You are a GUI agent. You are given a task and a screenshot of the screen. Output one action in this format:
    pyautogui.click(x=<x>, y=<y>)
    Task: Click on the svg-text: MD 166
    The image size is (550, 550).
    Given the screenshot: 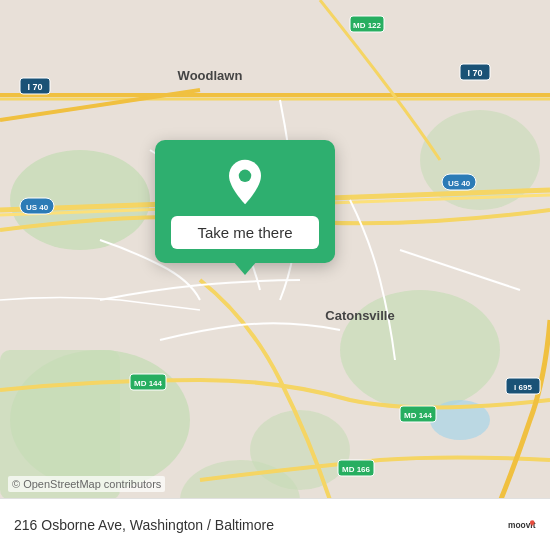 What is the action you would take?
    pyautogui.click(x=356, y=470)
    